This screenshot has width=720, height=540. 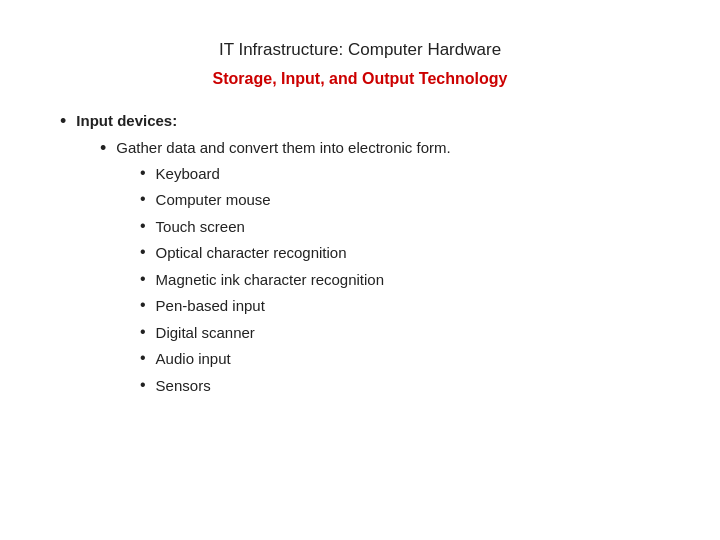 What do you see at coordinates (206, 334) in the screenshot?
I see `item-scanner: Digital scanner` at bounding box center [206, 334].